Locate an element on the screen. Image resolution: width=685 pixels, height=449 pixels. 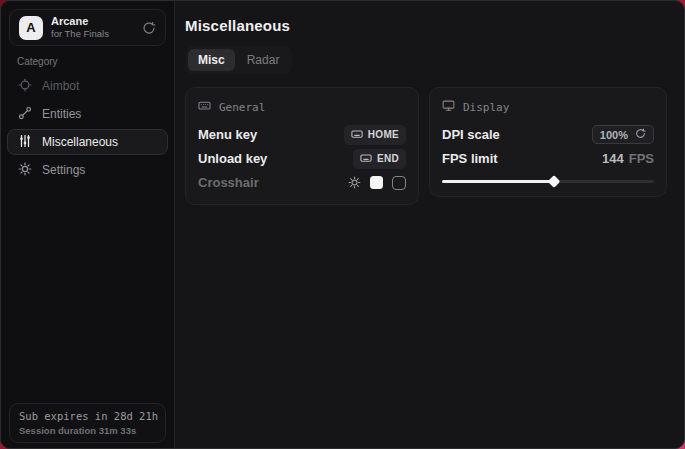
crosshair-settings-gear-icon is located at coordinates (354, 182).